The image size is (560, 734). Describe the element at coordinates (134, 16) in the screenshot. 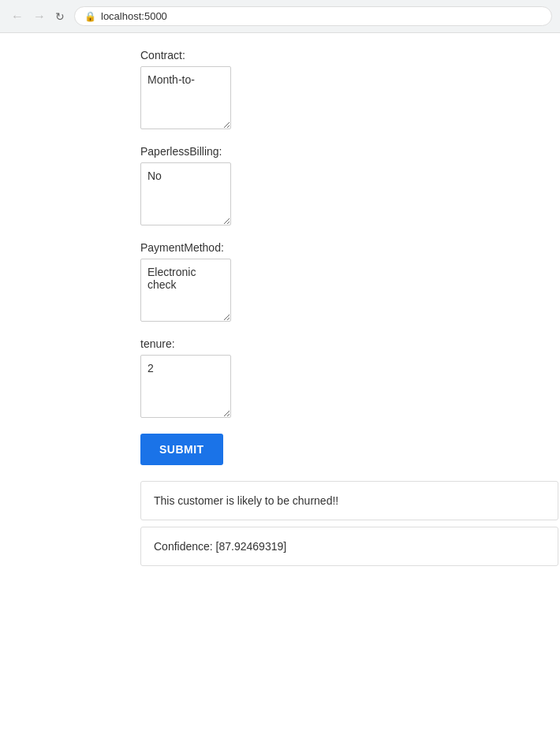

I see `url-text: localhost:5000` at that location.